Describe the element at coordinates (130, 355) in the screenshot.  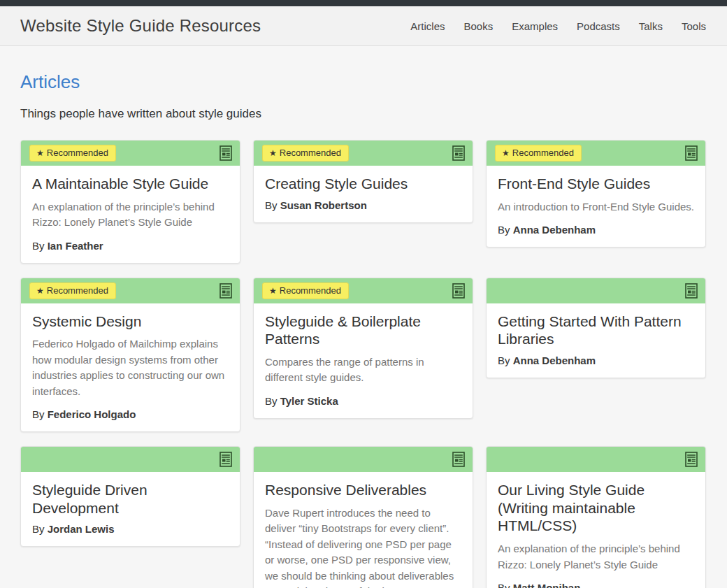
I see `article-card: ★Recommended Systemic Design Federico Ho…` at that location.